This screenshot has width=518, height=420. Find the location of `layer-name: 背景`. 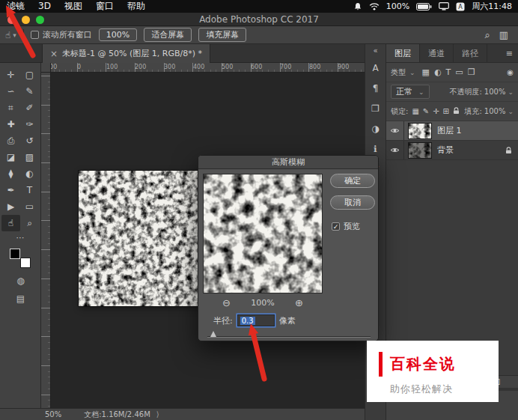

layer-name: 背景 is located at coordinates (445, 150).